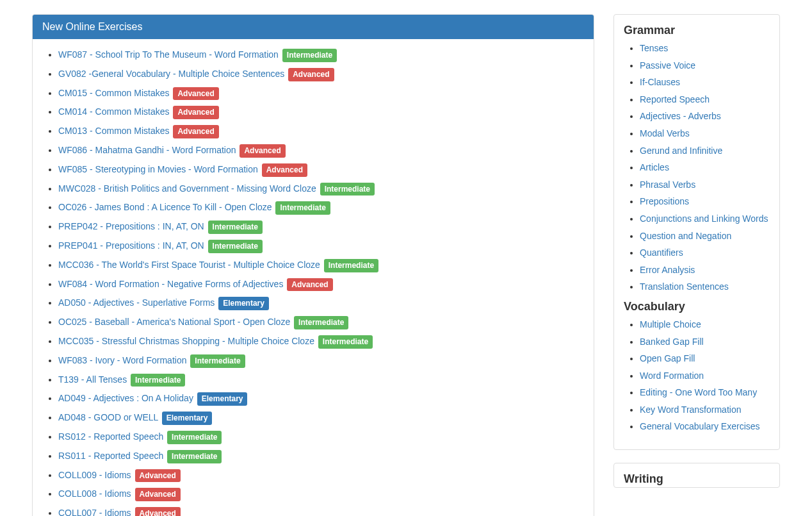 This screenshot has height=516, width=812. What do you see at coordinates (170, 284) in the screenshot?
I see `exercise-link: WF084 - Word Formation - Negative Forms …` at bounding box center [170, 284].